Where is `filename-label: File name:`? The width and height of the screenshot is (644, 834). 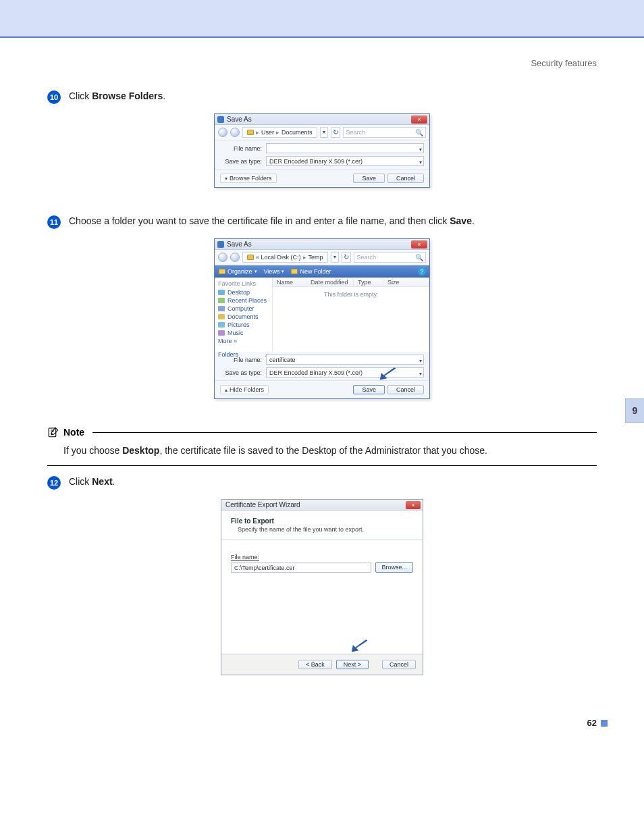 filename-label: File name: is located at coordinates (241, 360).